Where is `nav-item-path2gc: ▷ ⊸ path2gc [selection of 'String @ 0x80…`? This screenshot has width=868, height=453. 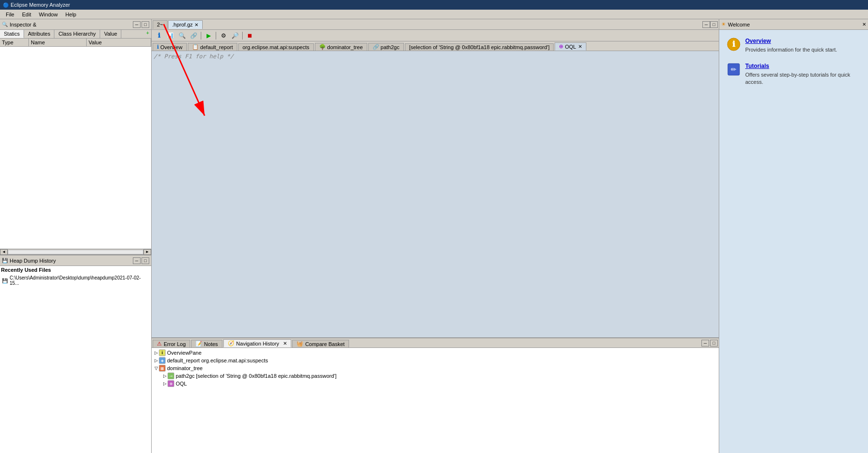
nav-item-path2gc: ▷ ⊸ path2gc [selection of 'String @ 0x80… is located at coordinates (435, 376).